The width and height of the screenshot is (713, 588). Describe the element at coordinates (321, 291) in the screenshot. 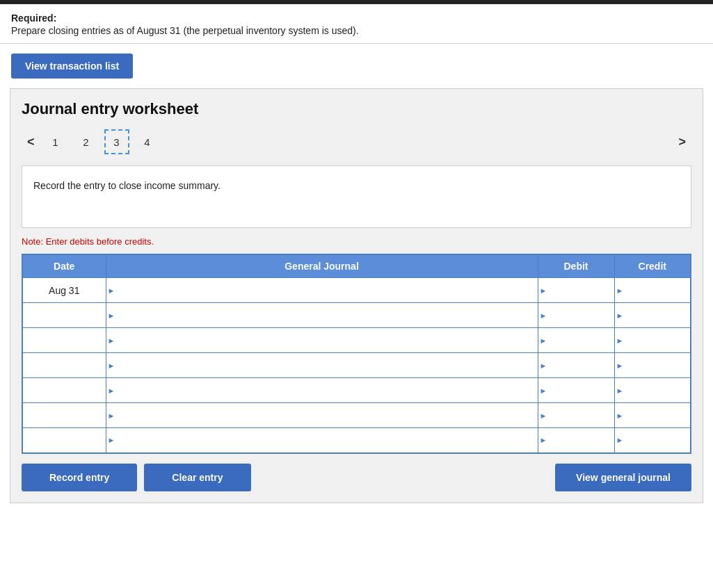

I see `gj-cell-1: ►` at that location.